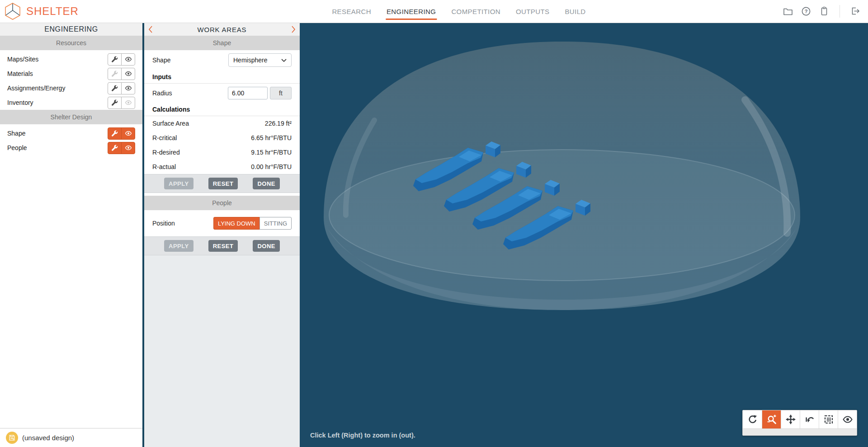  Describe the element at coordinates (847, 419) in the screenshot. I see `visibility-button` at that location.